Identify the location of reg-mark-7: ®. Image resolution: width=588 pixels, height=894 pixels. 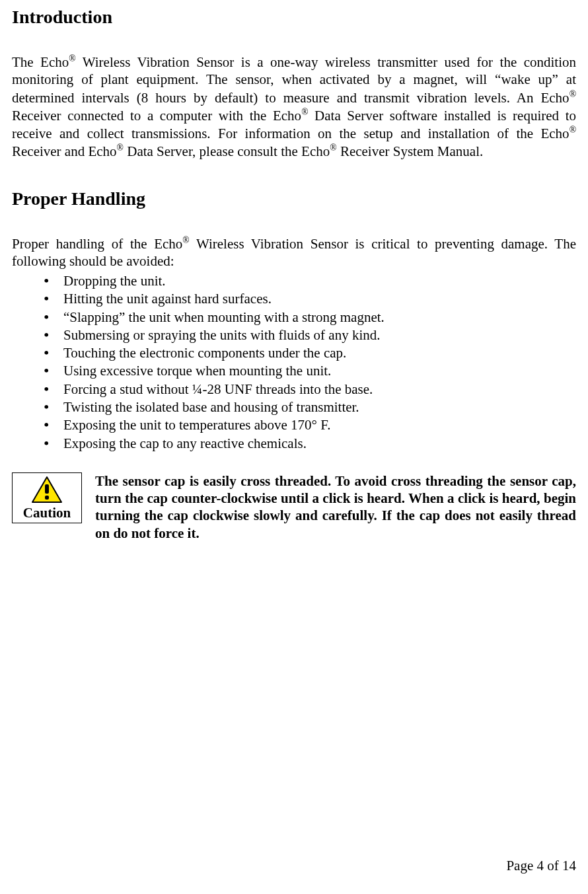
(186, 241).